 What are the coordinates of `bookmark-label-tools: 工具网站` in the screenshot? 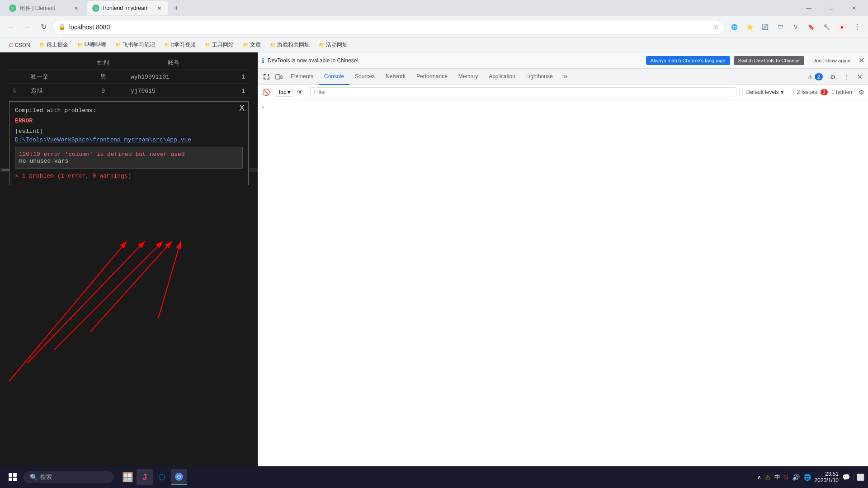 It's located at (223, 45).